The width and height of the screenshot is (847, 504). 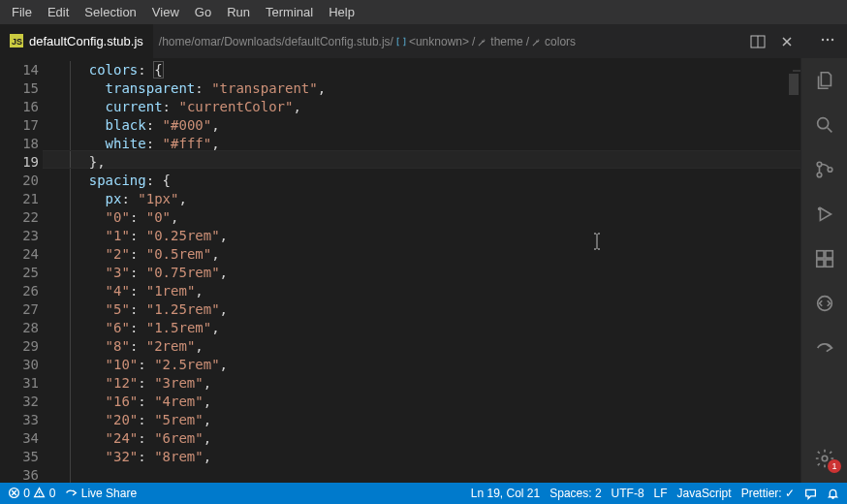 I want to click on breadcrumb-unknown: <unknown>, so click(x=439, y=42).